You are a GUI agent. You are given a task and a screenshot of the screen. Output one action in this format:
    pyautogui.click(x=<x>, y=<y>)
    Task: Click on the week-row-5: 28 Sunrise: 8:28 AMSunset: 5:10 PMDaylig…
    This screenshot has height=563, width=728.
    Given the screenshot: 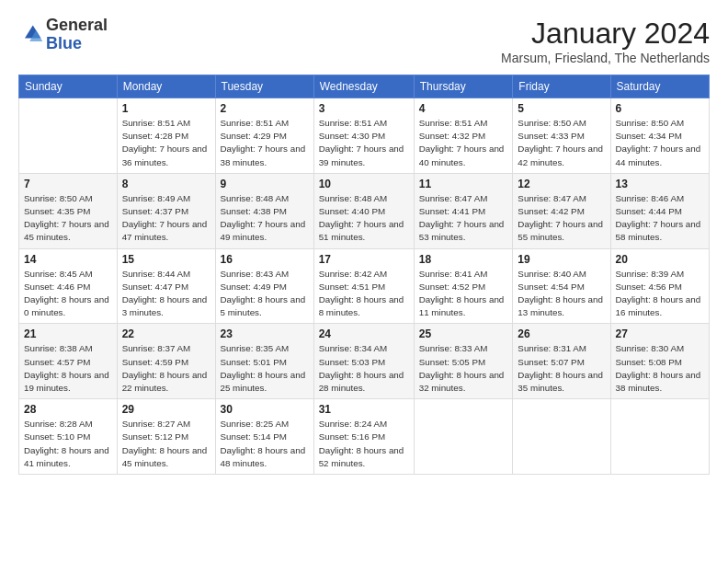 What is the action you would take?
    pyautogui.click(x=364, y=437)
    